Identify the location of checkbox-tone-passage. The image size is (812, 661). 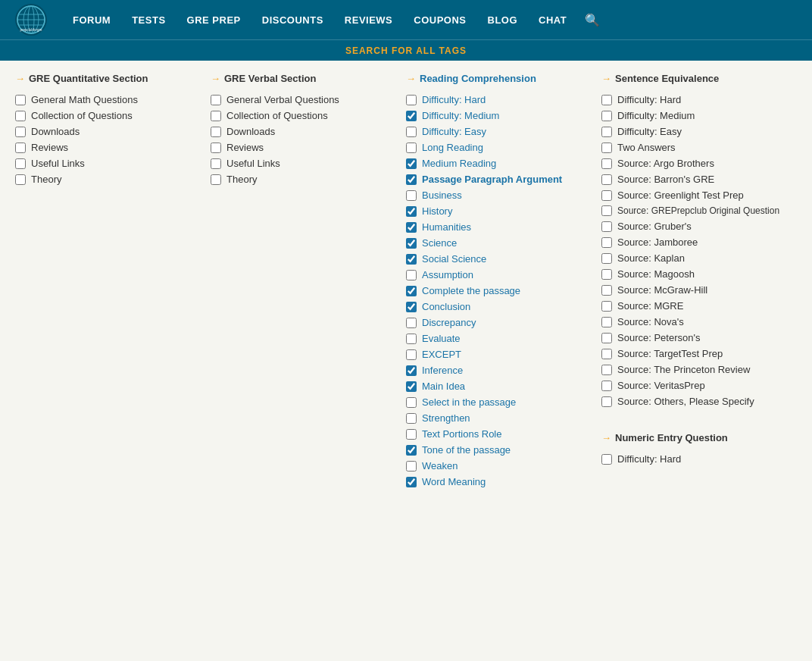
(411, 450).